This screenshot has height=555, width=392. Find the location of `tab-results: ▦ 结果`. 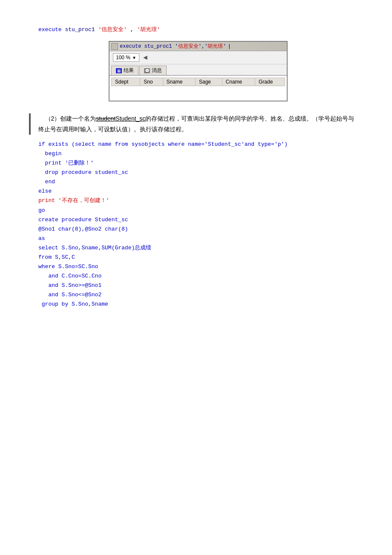

tab-results: ▦ 结果 is located at coordinates (125, 70).